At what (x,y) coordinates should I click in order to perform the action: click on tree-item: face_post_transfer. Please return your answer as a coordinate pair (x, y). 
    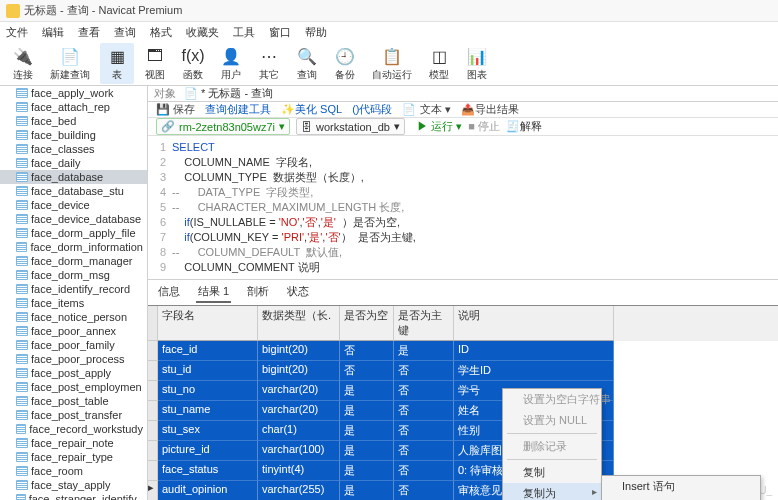
    Looking at the image, I should click on (74, 415).